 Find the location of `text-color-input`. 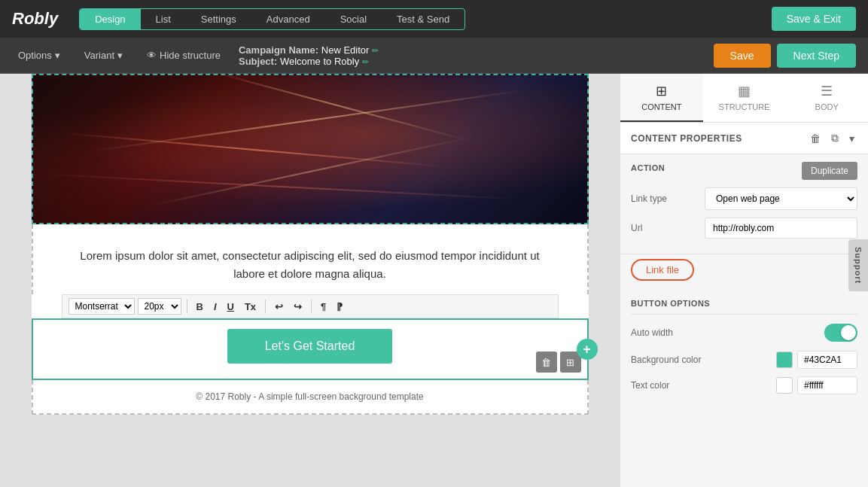

text-color-input is located at coordinates (827, 385).